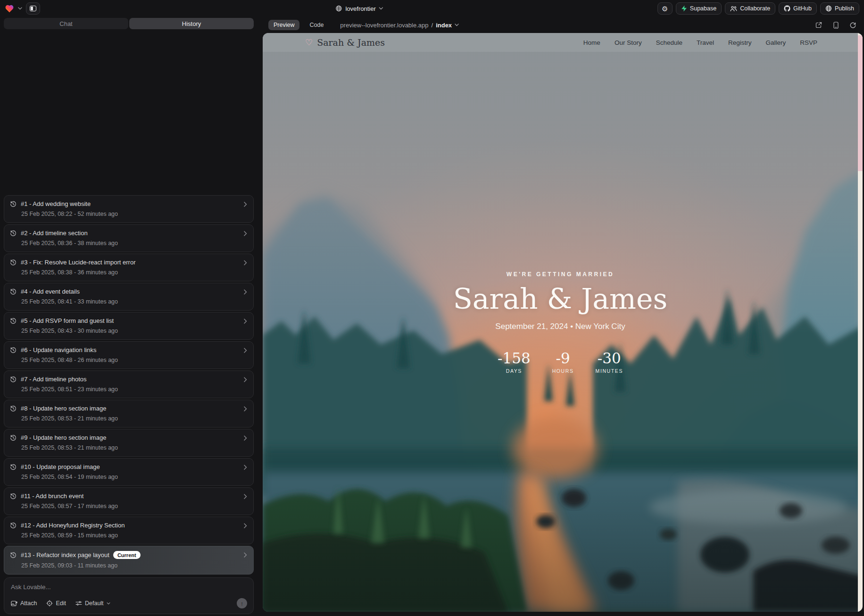 This screenshot has height=616, width=864. What do you see at coordinates (67, 320) in the screenshot?
I see `history-item-title: #5 - Add RSVP form and guest list` at bounding box center [67, 320].